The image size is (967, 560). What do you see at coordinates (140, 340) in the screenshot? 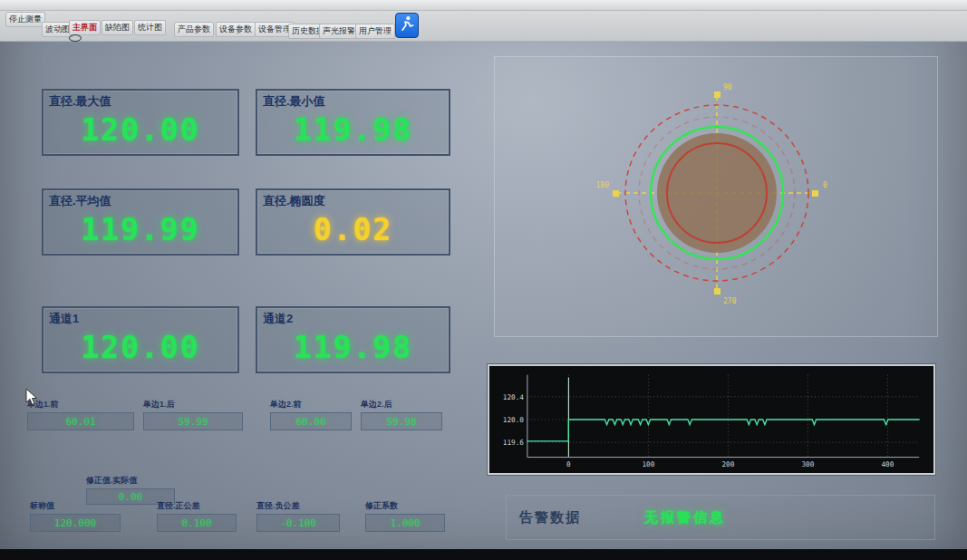
I see `metric-panel-channel-1: 通道1 120.00` at bounding box center [140, 340].